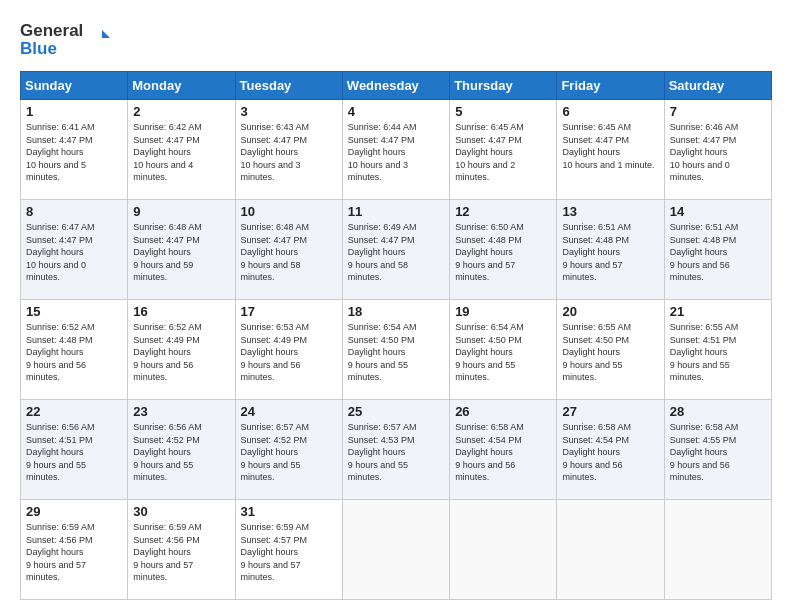  Describe the element at coordinates (610, 450) in the screenshot. I see `calendar-cell: 27 Sunrise: 6:58 AM Sunset: 4:54 PM Dayl…` at that location.